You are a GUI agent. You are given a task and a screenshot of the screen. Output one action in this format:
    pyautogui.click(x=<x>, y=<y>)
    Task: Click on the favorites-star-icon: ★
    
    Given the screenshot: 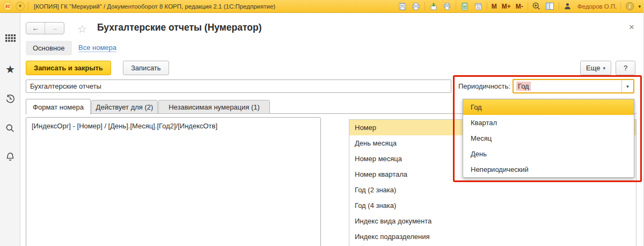 What is the action you would take?
    pyautogui.click(x=10, y=69)
    